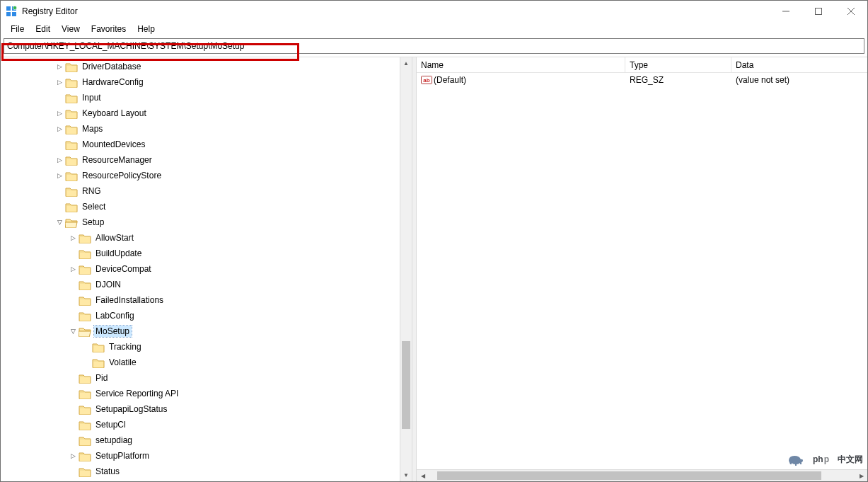 This screenshot has height=482, width=868. I want to click on values-h-scroll: ◀ ▶, so click(642, 476).